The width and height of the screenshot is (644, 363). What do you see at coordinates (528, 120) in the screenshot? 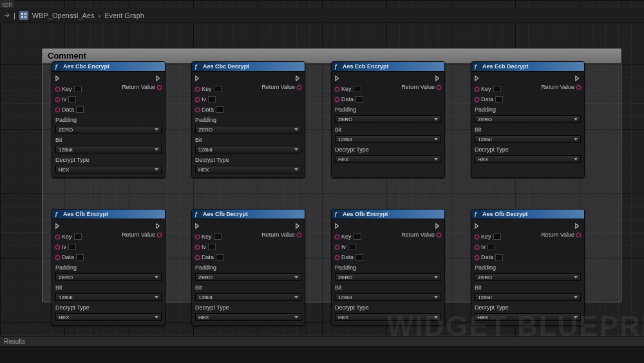
I see `blueprint-node: ƒ Aes Ecb Decrypt Key Return Value` at bounding box center [528, 120].